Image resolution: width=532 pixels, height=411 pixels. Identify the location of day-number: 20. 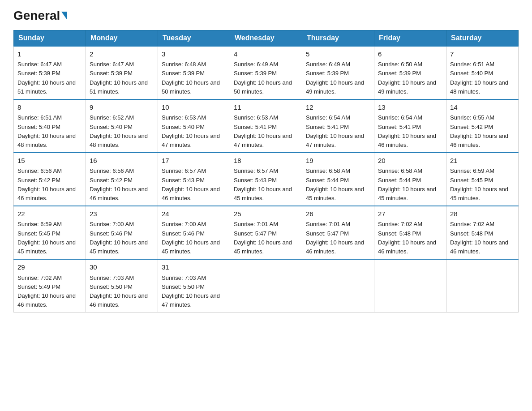
(410, 161).